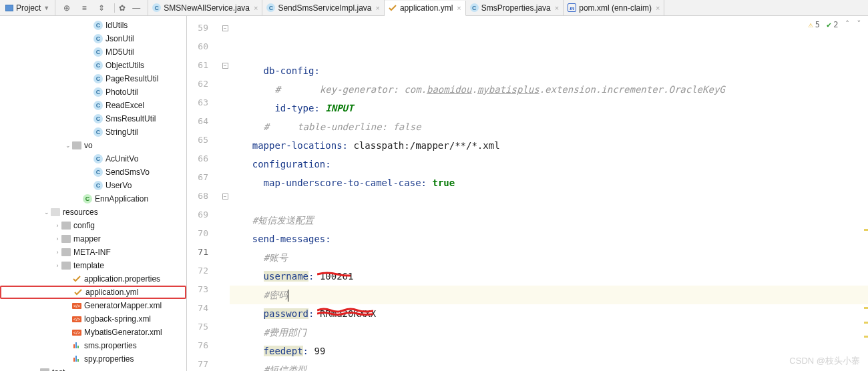  I want to click on line-number: 67, so click(204, 177).